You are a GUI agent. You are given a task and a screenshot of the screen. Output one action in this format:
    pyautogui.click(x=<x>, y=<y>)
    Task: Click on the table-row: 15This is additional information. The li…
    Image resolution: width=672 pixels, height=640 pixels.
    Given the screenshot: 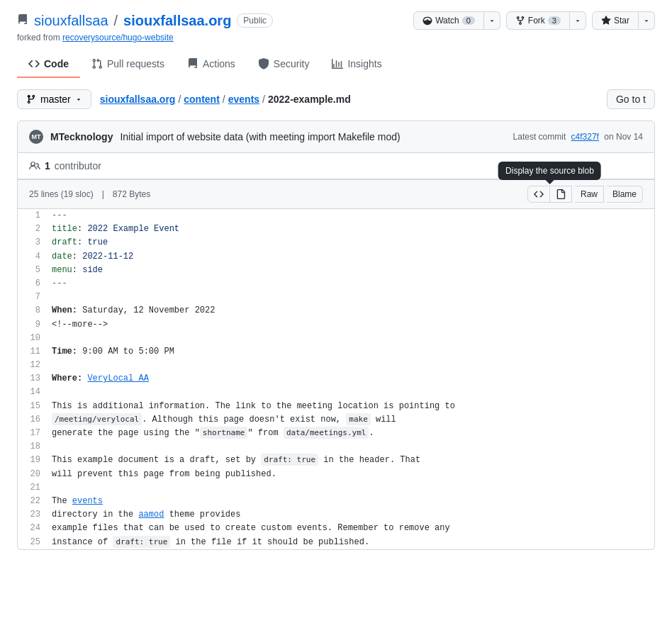 What is the action you would take?
    pyautogui.click(x=336, y=407)
    